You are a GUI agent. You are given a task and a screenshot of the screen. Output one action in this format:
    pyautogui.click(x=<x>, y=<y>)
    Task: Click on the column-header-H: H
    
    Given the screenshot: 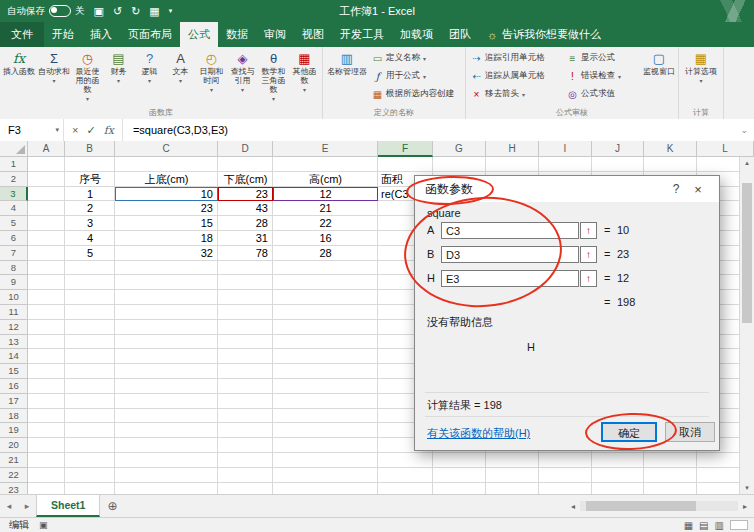 What is the action you would take?
    pyautogui.click(x=512, y=149)
    